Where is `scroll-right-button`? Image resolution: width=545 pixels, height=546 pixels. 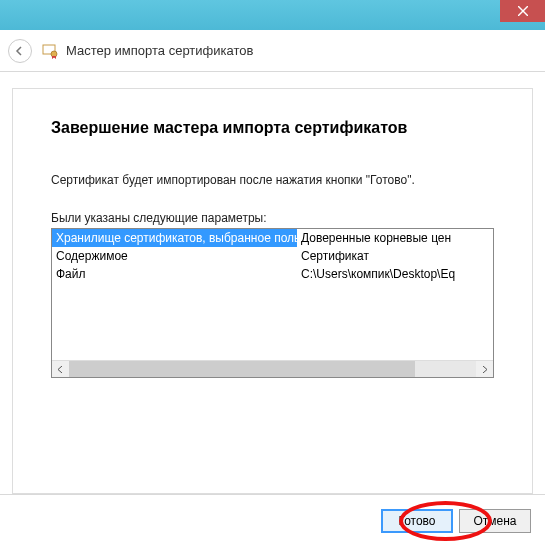 scroll-right-button is located at coordinates (484, 370).